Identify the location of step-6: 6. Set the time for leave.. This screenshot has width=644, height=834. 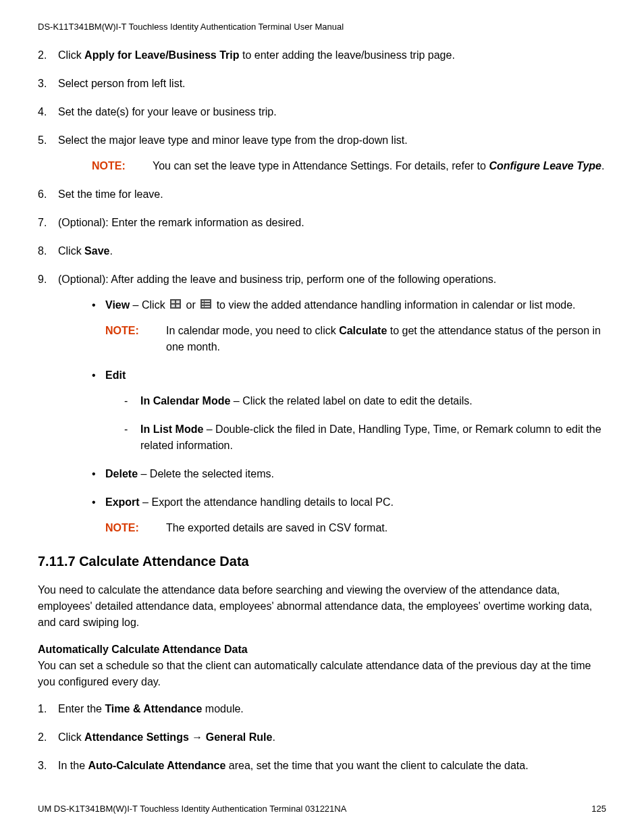
(322, 194).